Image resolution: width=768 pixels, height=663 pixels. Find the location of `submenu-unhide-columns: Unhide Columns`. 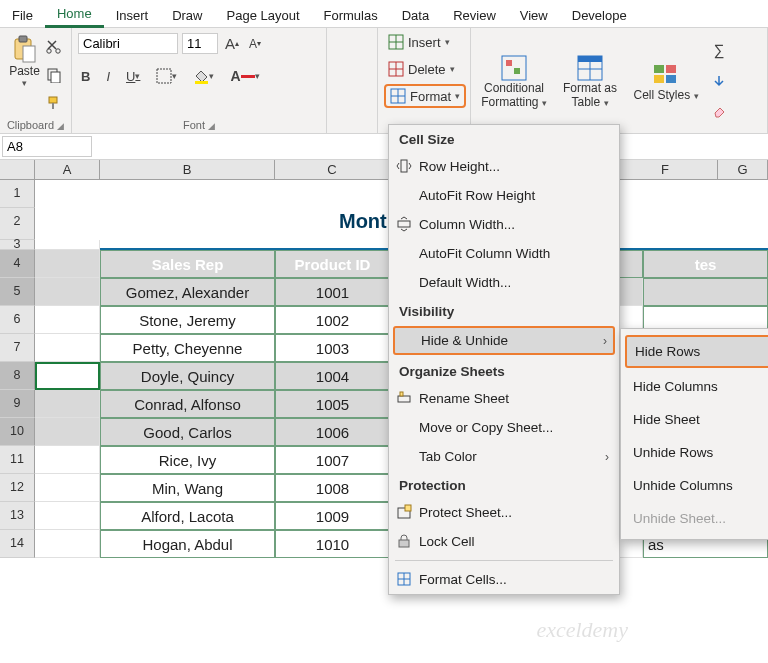

submenu-unhide-columns: Unhide Columns is located at coordinates (694, 486).